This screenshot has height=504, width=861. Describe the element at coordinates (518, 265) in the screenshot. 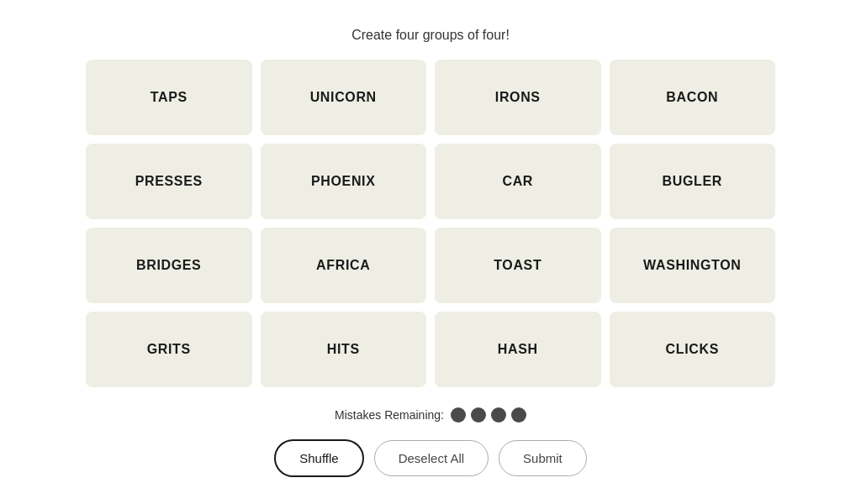

I see `grid-cell-toast: TOAST` at that location.